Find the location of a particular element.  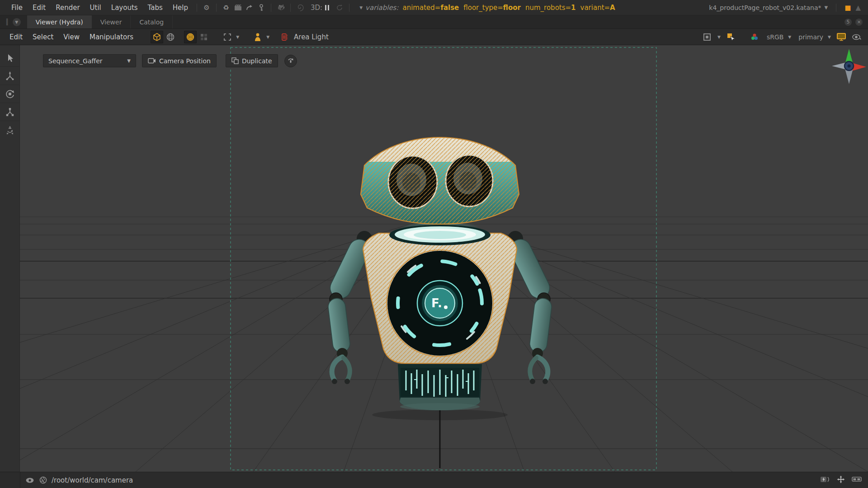

shaded-view-cube-icon is located at coordinates (157, 37).